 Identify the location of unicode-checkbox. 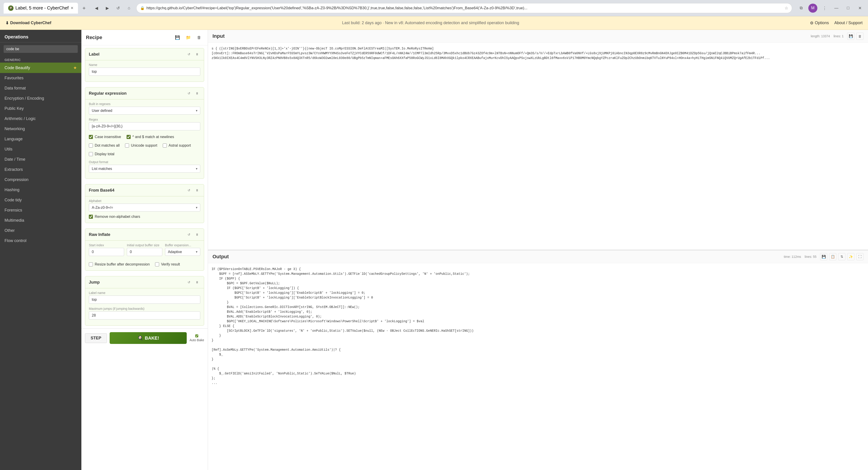
(127, 146).